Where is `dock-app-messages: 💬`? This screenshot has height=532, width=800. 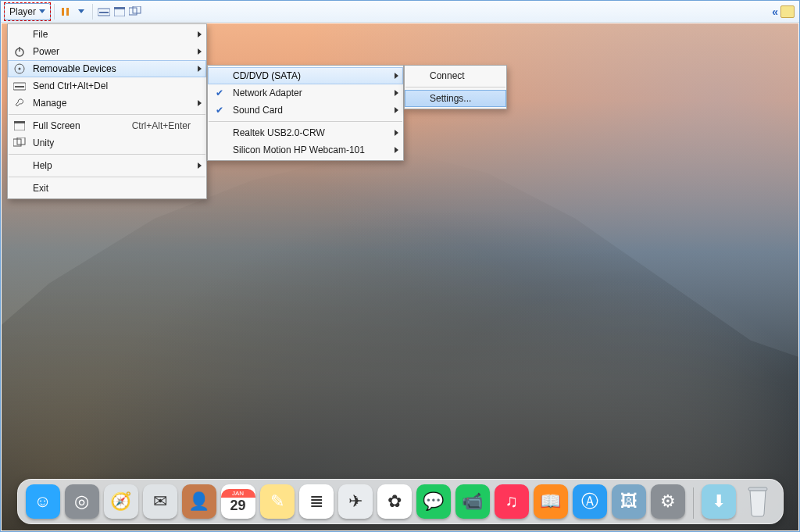
dock-app-messages: 💬 is located at coordinates (434, 502).